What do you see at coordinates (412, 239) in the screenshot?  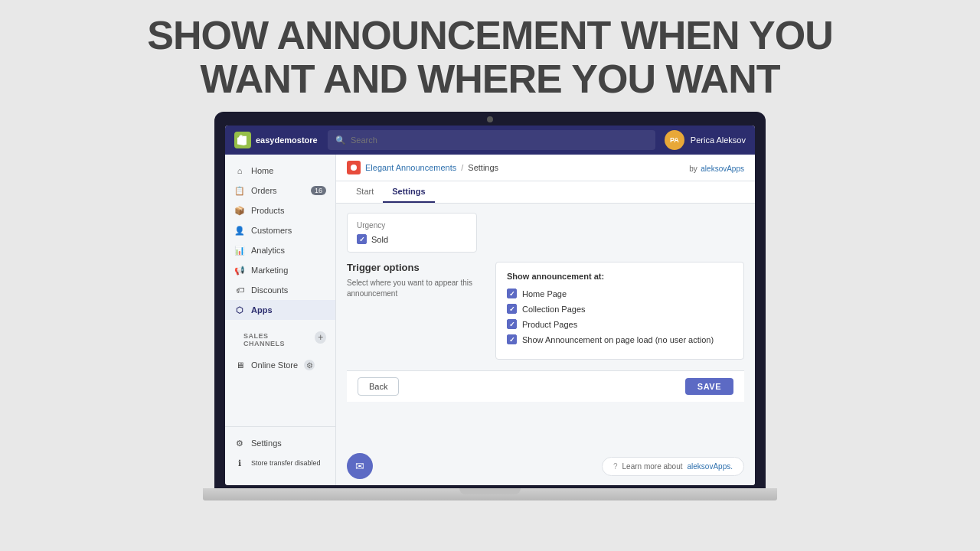 I see `sold-checkbox-row: ✓ Sold` at bounding box center [412, 239].